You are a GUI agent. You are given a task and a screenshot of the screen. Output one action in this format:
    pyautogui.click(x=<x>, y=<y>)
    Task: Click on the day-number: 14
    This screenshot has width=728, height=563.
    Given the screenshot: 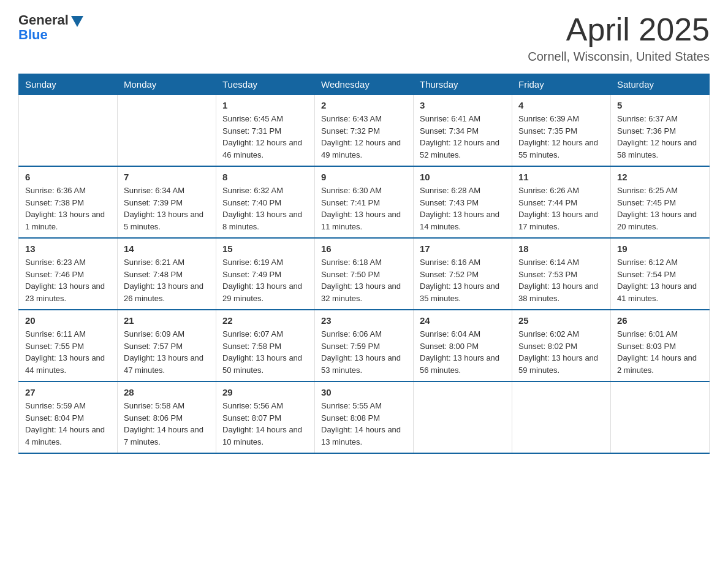 What is the action you would take?
    pyautogui.click(x=167, y=249)
    